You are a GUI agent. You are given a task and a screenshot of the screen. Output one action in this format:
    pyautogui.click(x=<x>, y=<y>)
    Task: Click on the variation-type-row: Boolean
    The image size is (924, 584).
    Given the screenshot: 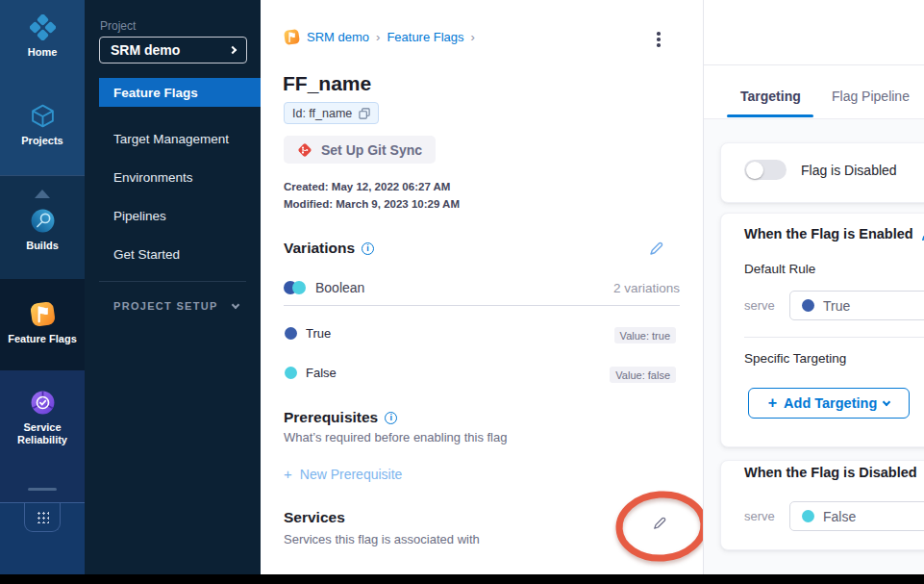 What is the action you would take?
    pyautogui.click(x=324, y=288)
    